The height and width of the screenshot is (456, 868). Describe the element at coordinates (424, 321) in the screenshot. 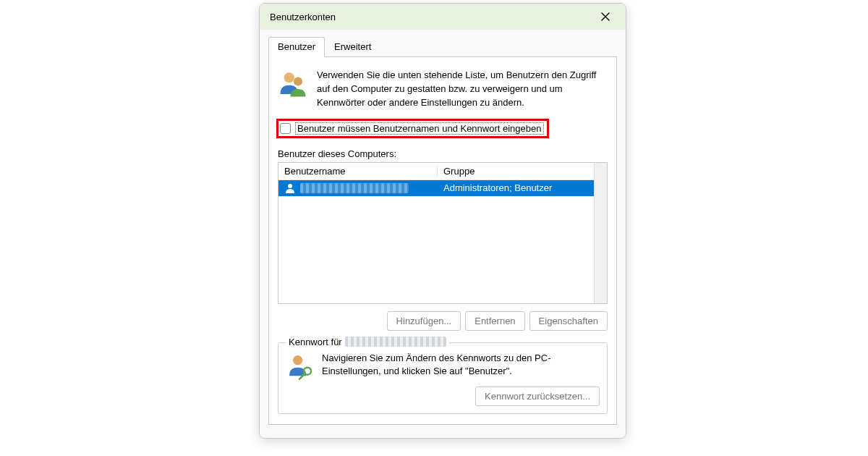

I see `add-button: Hinzufügen...` at that location.